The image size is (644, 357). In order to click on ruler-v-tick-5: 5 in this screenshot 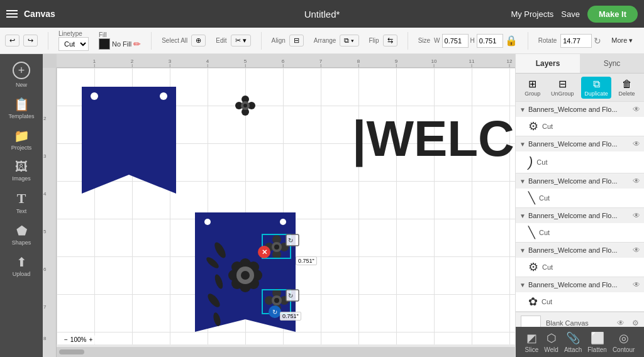, I will do `click(44, 231)`.